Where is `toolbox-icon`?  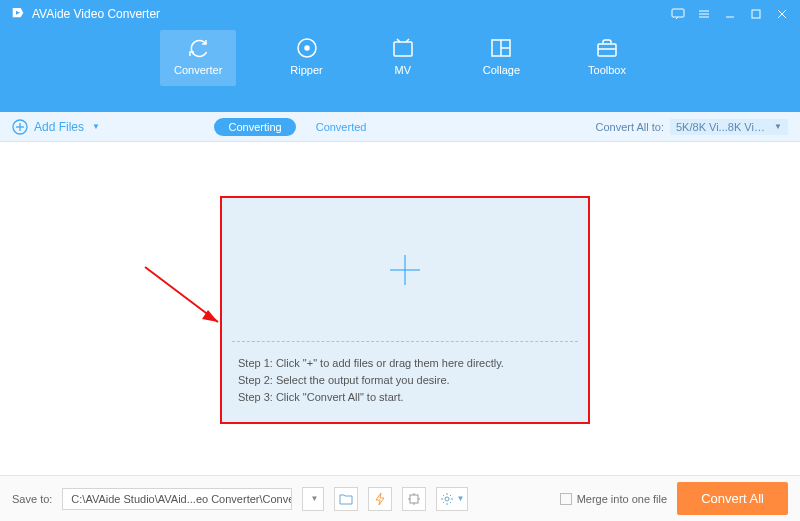
toolbox-icon is located at coordinates (607, 48).